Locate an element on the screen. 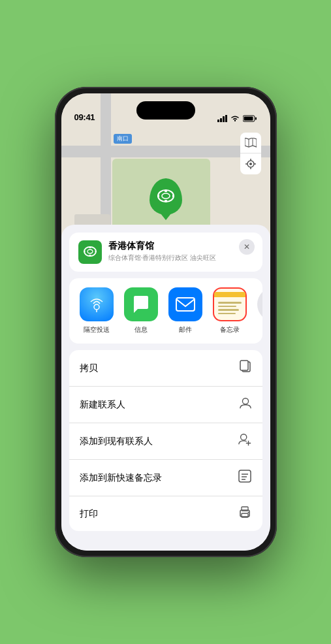  share-item-airdrop: 隔空投送 is located at coordinates (97, 311).